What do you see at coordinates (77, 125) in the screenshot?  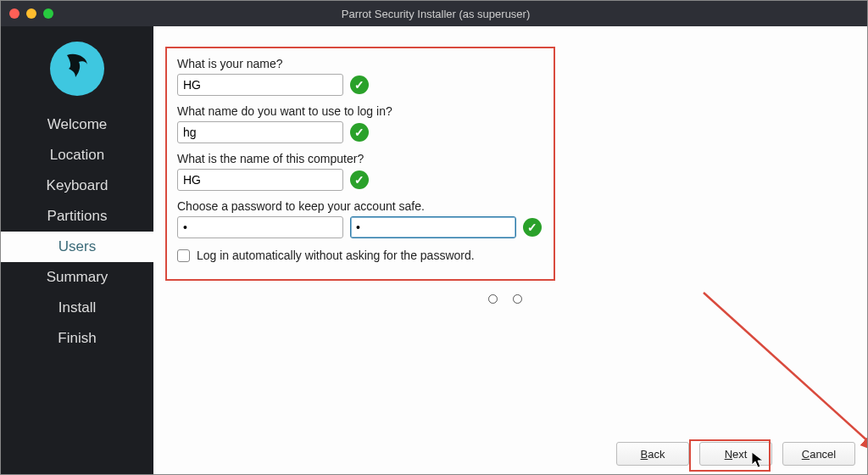 I see `step-welcome: Welcome` at bounding box center [77, 125].